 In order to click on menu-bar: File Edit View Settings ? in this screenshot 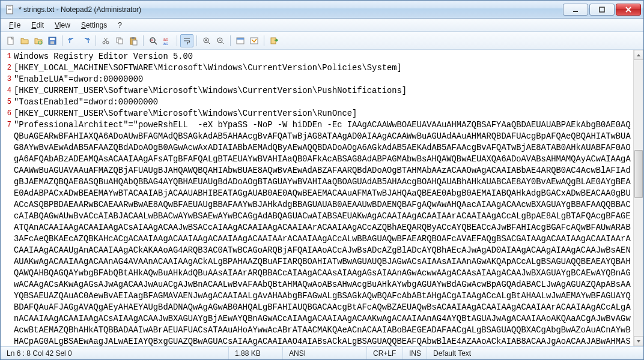, I will do `click(322, 25)`.